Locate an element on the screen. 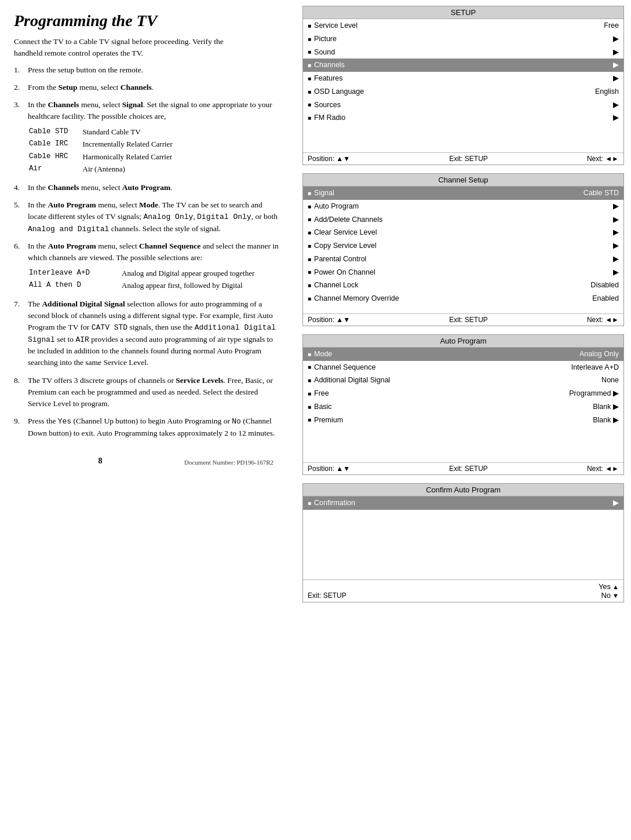 This screenshot has width=631, height=840. sequence-table: Interleave A+DAnalog and Digital appear … is located at coordinates (141, 279).